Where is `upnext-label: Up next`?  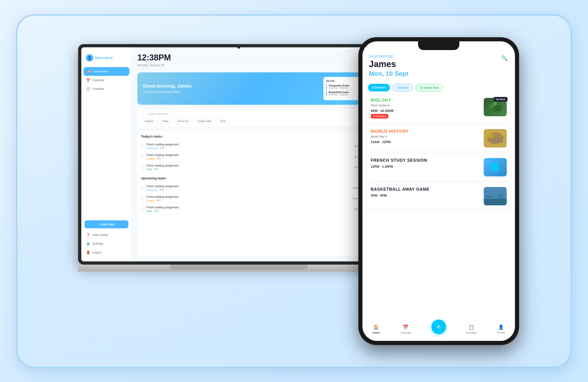
upnext-label: Up next is located at coordinates (344, 81).